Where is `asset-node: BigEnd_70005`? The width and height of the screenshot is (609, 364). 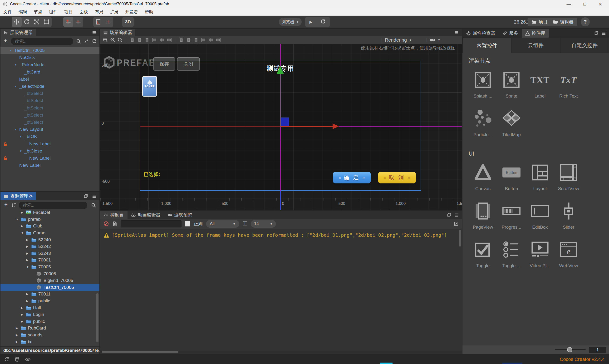 asset-node: BigEnd_70005 is located at coordinates (50, 281).